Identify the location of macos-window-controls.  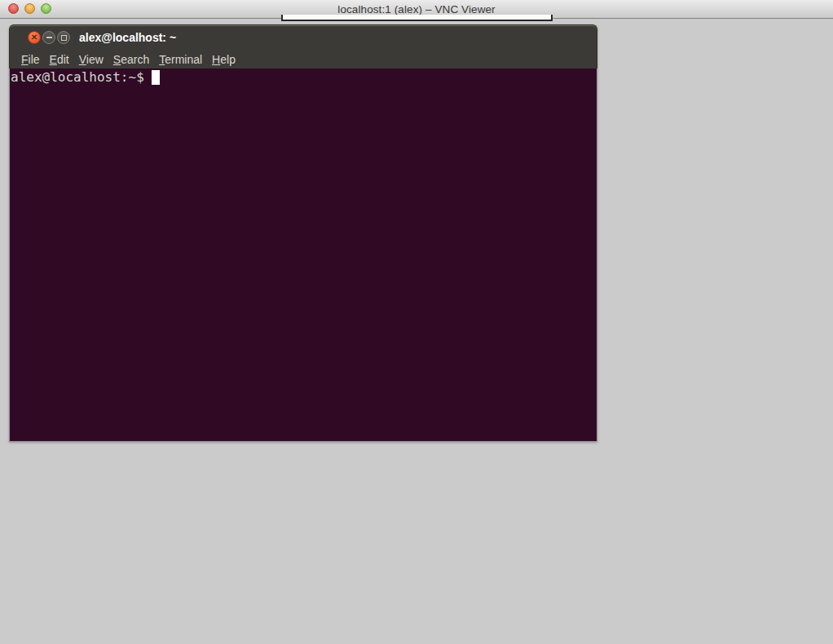
(29, 8).